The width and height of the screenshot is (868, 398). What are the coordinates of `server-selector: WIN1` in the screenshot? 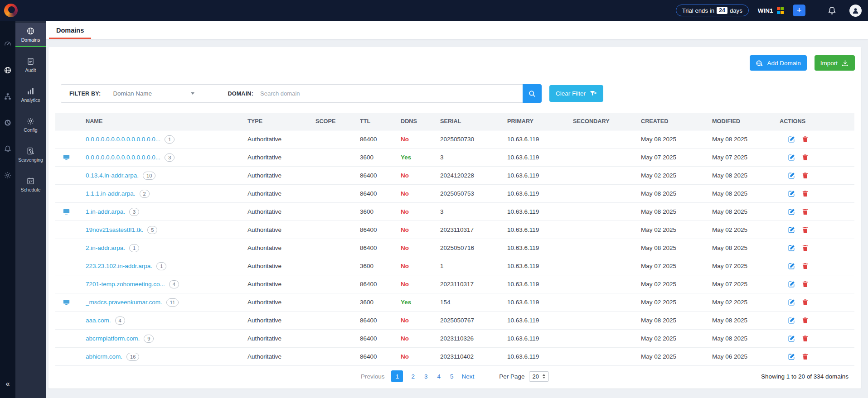 It's located at (771, 10).